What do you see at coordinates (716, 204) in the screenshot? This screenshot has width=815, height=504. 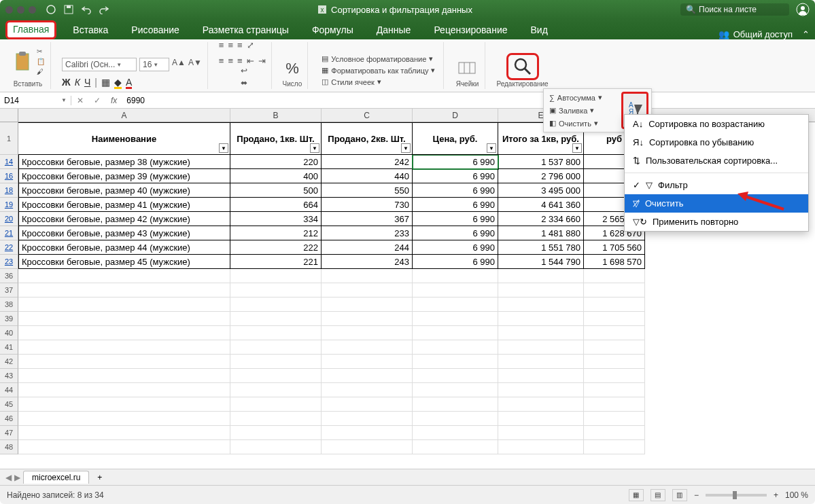 I see `menu-clear-filter: ▽̸Очистить` at bounding box center [716, 204].